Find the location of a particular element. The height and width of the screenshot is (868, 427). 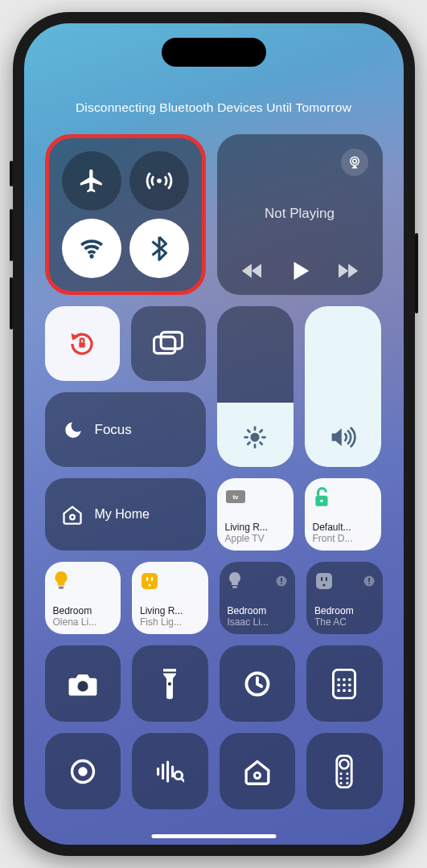

home-button: My Home is located at coordinates (125, 514).